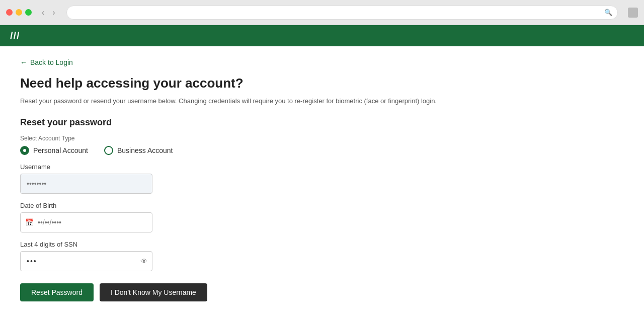 This screenshot has height=312, width=644. I want to click on dob-input-wrapper: 📅, so click(87, 222).